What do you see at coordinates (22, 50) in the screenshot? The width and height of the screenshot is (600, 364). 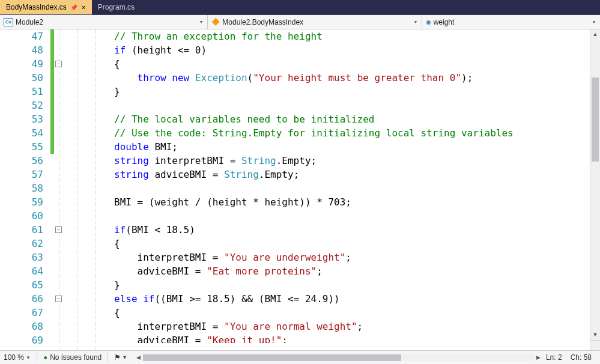 I see `line-number: 48` at bounding box center [22, 50].